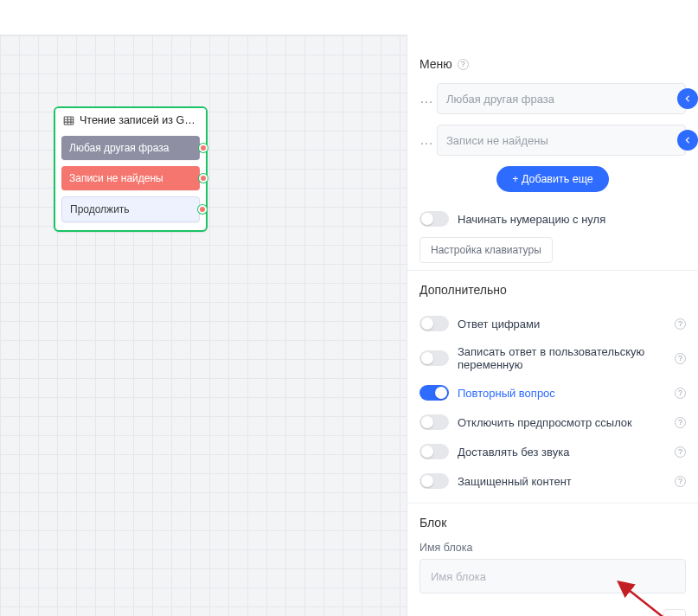 This screenshot has width=698, height=616. I want to click on adv-label-4: Доставлять без звука, so click(562, 452).